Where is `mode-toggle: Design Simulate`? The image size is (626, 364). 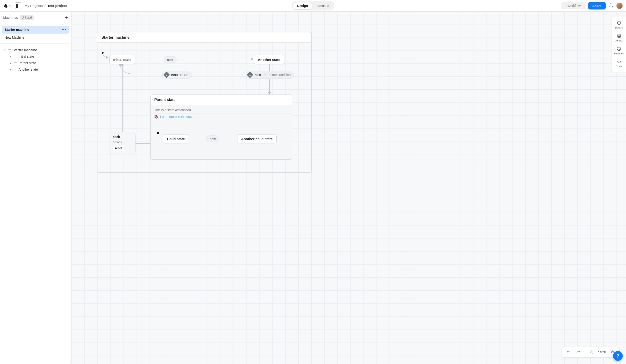 mode-toggle: Design Simulate is located at coordinates (313, 6).